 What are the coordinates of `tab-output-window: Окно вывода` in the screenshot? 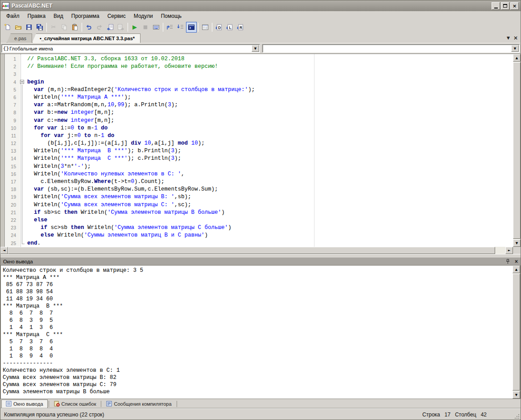 It's located at (25, 404).